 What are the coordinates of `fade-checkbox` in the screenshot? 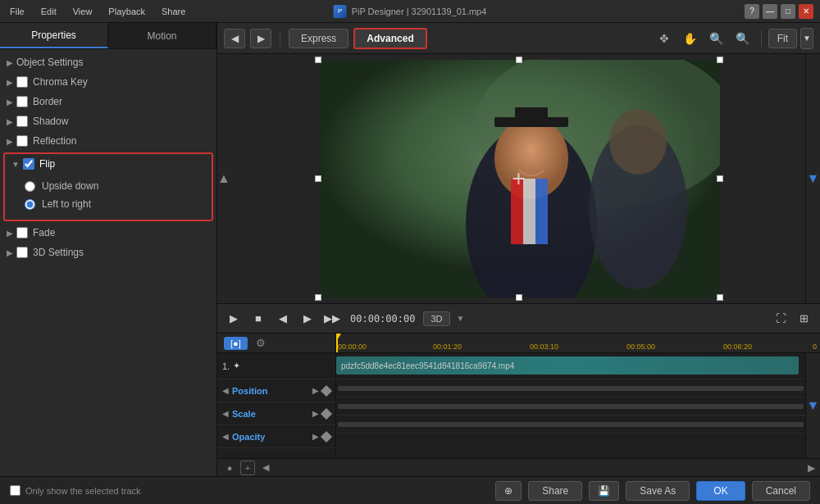 It's located at (22, 233).